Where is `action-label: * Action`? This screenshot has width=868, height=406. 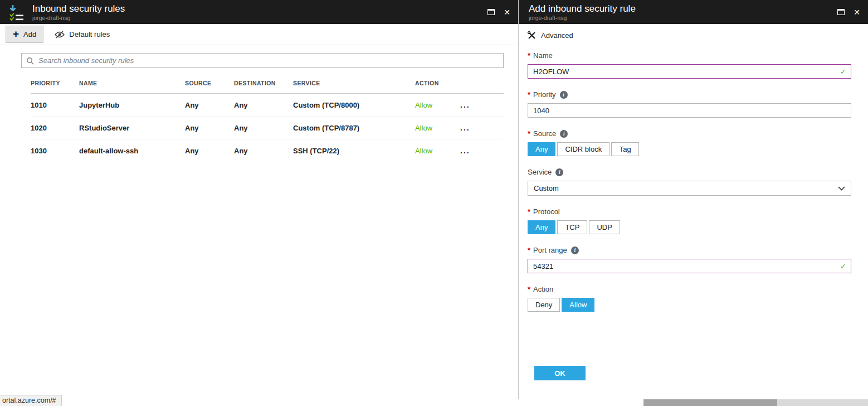
action-label: * Action is located at coordinates (690, 289).